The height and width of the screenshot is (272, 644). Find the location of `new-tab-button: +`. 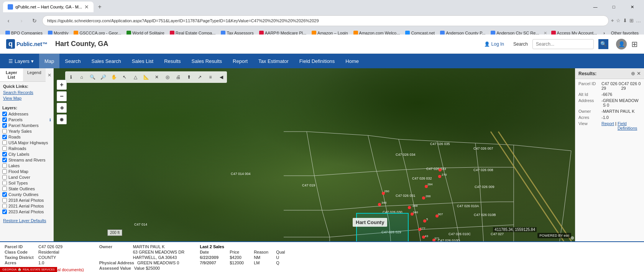

new-tab-button: + is located at coordinates (100, 7).